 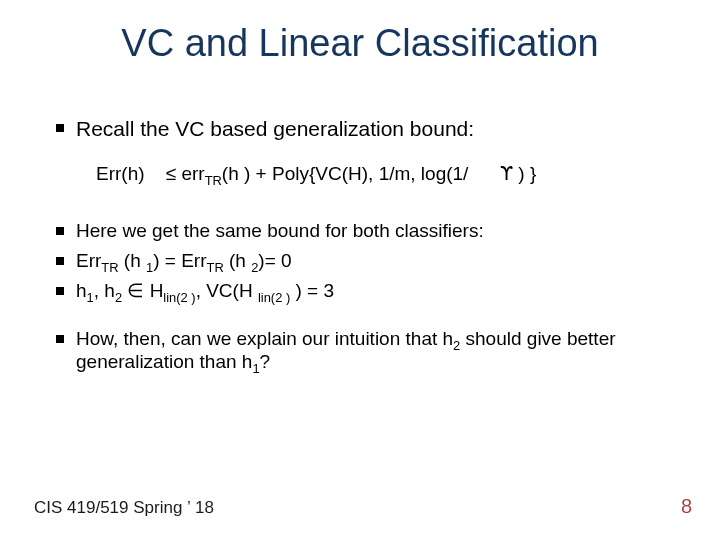 What do you see at coordinates (368, 261) in the screenshot?
I see `bullet-err-tr: ErrTR (h 1) = ErrTR (h 2)= 0` at bounding box center [368, 261].